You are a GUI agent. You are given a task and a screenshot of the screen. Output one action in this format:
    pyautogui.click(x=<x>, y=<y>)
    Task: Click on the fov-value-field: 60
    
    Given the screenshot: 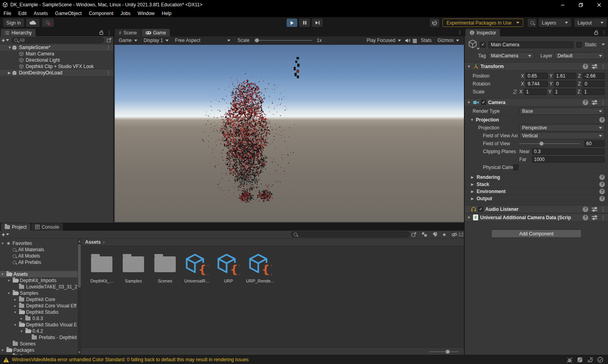 What is the action you would take?
    pyautogui.click(x=595, y=144)
    